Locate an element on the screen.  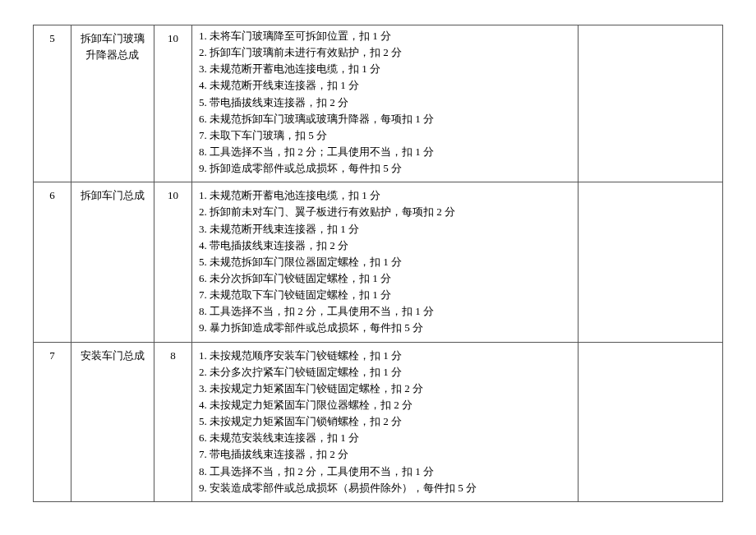
criteria-item: 7. 未规范取下车门铰链固定螺栓，扣 1 分 is located at coordinates (385, 295).